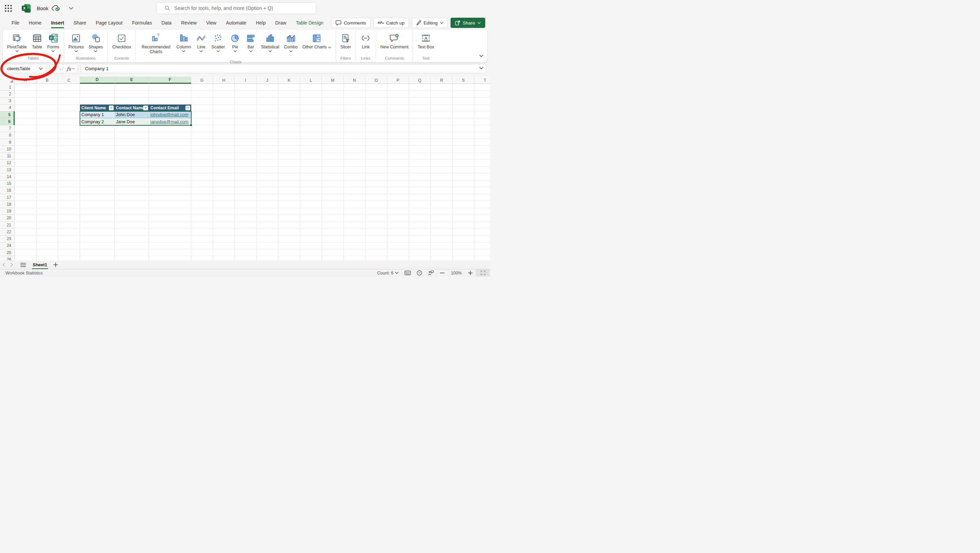 Image resolution: width=980 pixels, height=553 pixels. What do you see at coordinates (76, 43) in the screenshot?
I see `pictures-button: Pictures` at bounding box center [76, 43].